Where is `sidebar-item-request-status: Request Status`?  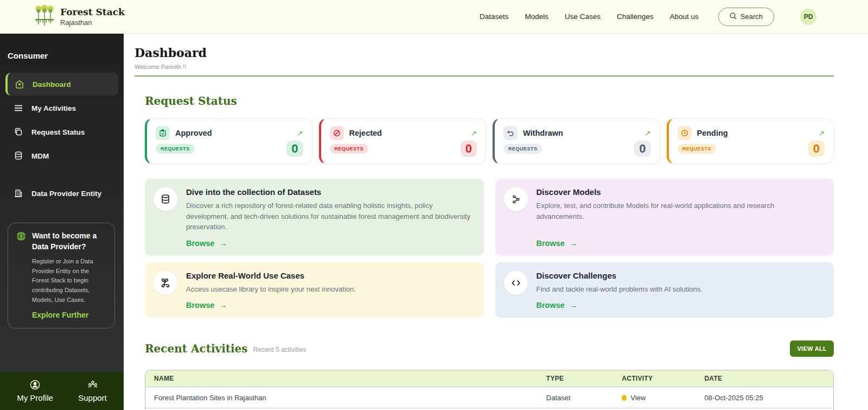
sidebar-item-request-status: Request Status is located at coordinates (62, 132).